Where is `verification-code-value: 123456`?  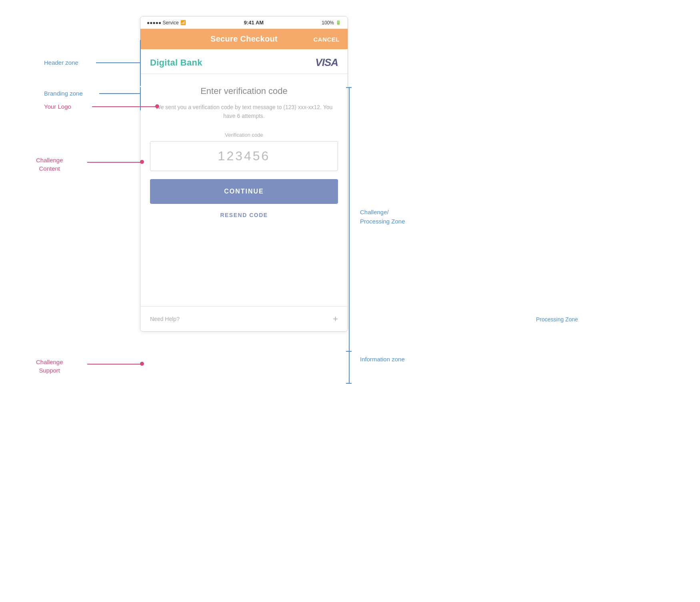 verification-code-value: 123456 is located at coordinates (244, 156).